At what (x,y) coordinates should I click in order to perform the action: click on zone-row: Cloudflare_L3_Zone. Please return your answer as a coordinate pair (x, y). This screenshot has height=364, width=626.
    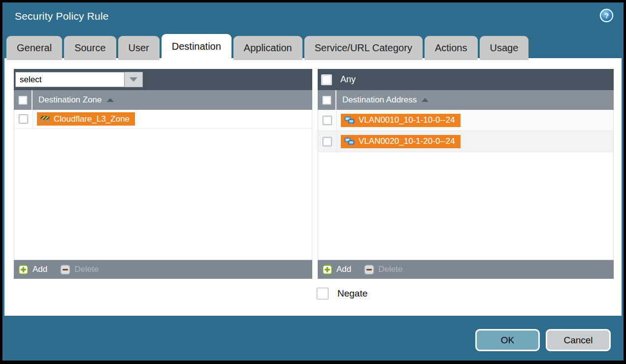
    Looking at the image, I should click on (163, 119).